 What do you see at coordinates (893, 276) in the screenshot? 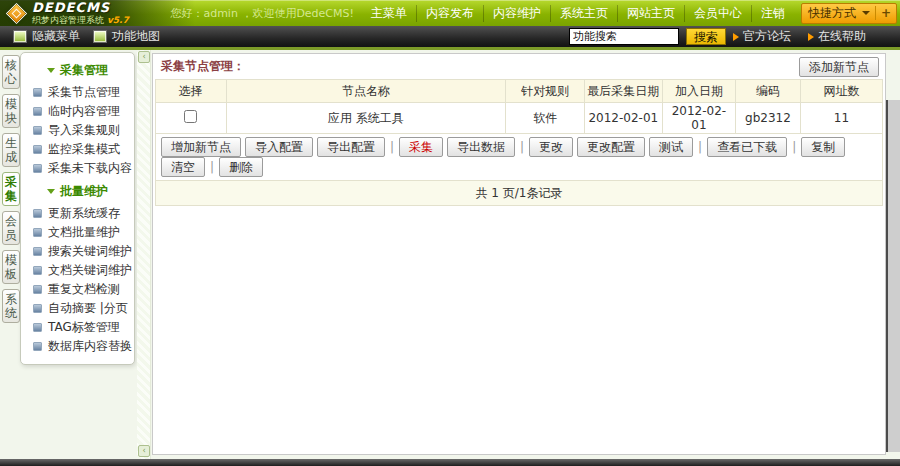
I see `right-scroll-gutter` at bounding box center [893, 276].